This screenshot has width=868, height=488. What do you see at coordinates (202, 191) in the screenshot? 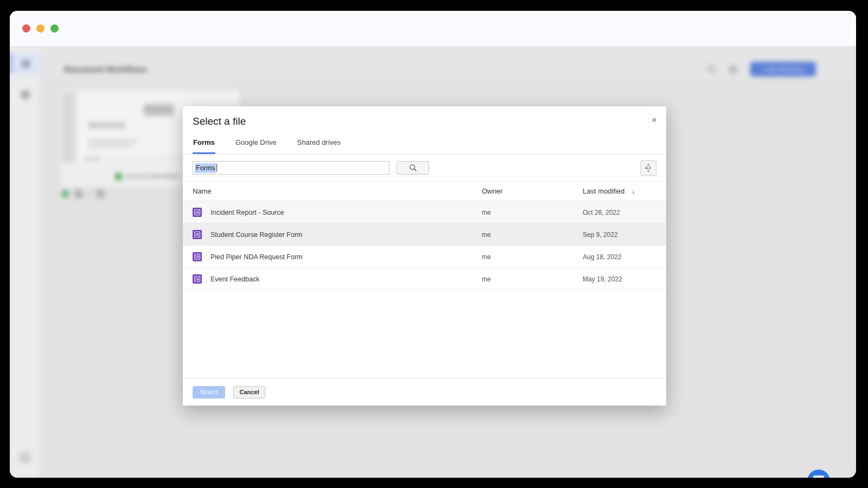
I see `column-name: Name` at bounding box center [202, 191].